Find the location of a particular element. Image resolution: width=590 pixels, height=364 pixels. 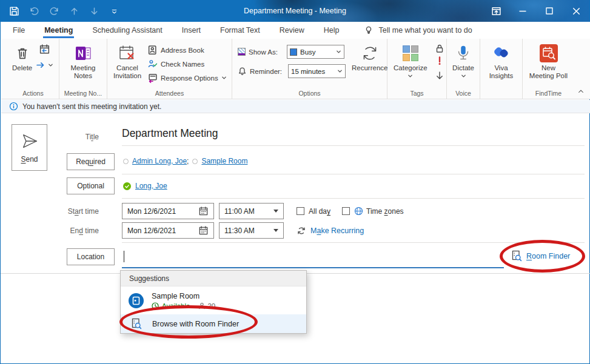

optional-attendees: Long, Joe is located at coordinates (146, 186).